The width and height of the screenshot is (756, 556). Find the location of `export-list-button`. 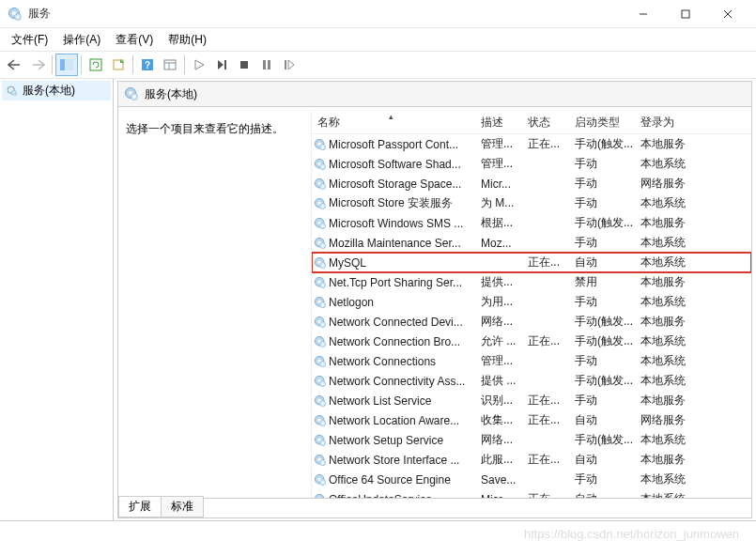

export-list-button is located at coordinates (118, 65).